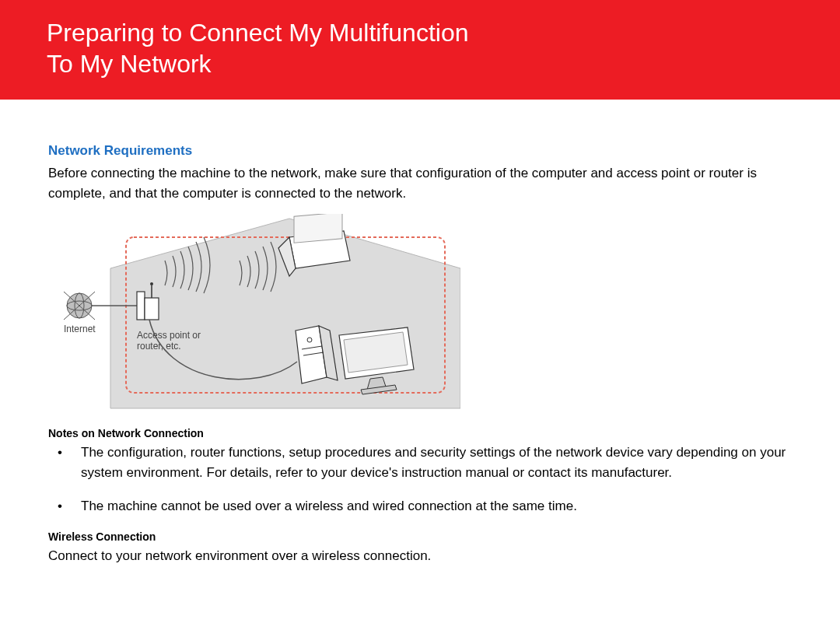 This screenshot has height=630, width=840. Describe the element at coordinates (420, 151) in the screenshot. I see `section-title: Network Requirements` at that location.